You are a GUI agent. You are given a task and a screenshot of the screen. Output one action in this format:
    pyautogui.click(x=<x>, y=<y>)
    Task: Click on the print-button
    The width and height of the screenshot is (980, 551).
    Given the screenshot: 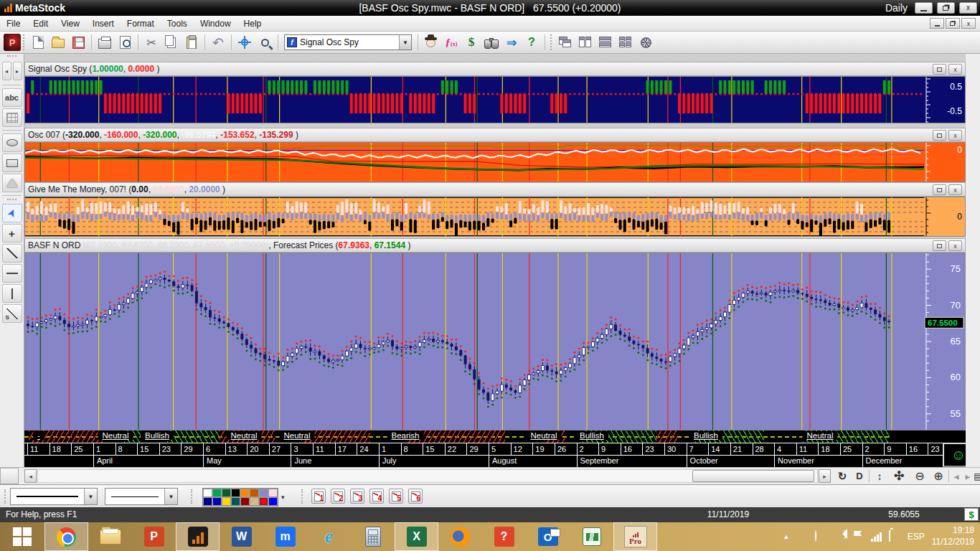 What is the action you would take?
    pyautogui.click(x=105, y=43)
    